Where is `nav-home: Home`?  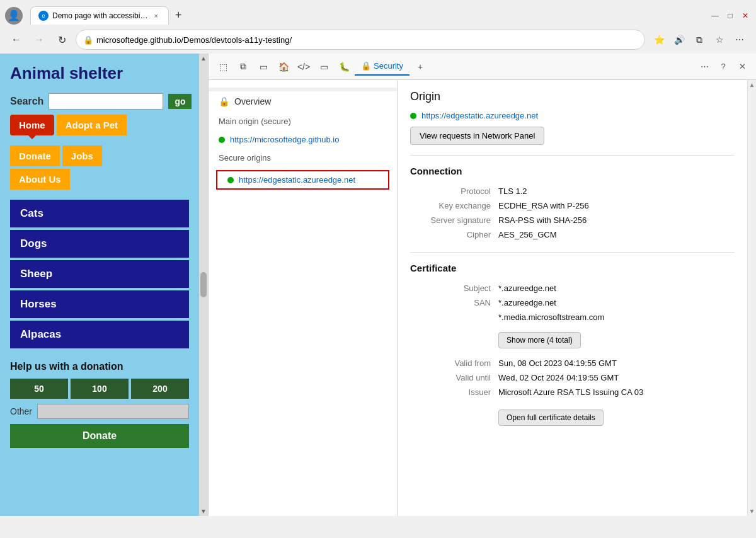
nav-home: Home is located at coordinates (32, 125).